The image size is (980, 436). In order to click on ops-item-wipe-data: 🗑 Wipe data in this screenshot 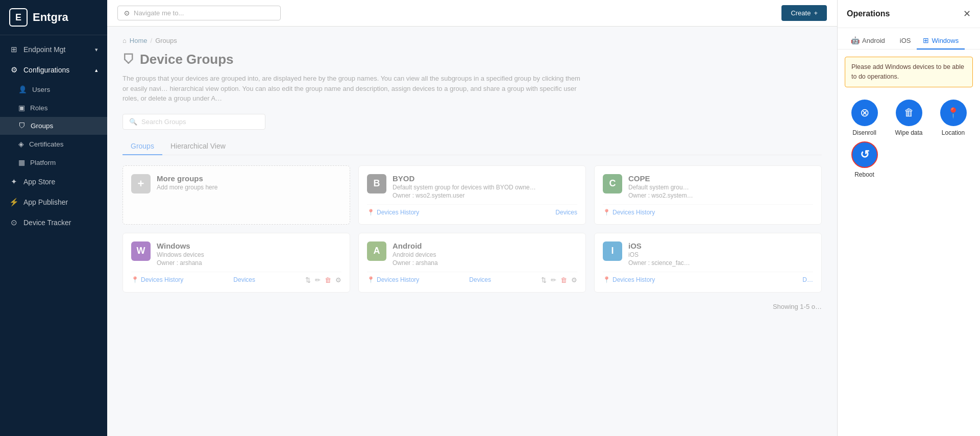, I will do `click(909, 118)`.